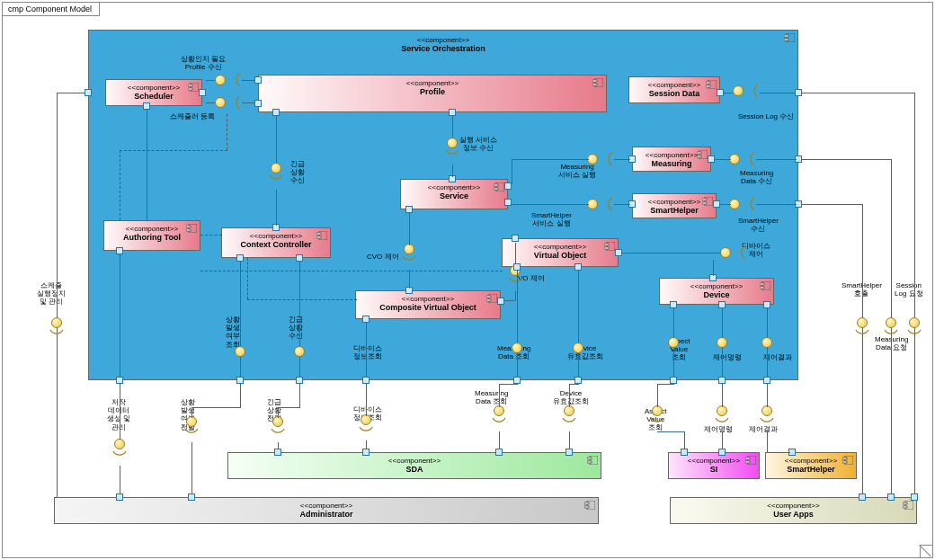 Image resolution: width=935 pixels, height=560 pixels. I want to click on label: Session Log 요청, so click(909, 289).